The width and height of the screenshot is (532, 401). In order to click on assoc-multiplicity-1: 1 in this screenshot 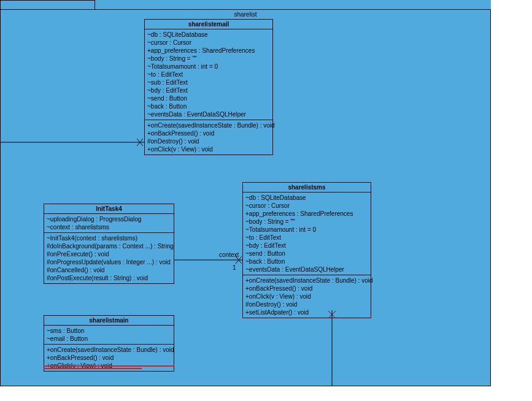, I will do `click(234, 267)`.